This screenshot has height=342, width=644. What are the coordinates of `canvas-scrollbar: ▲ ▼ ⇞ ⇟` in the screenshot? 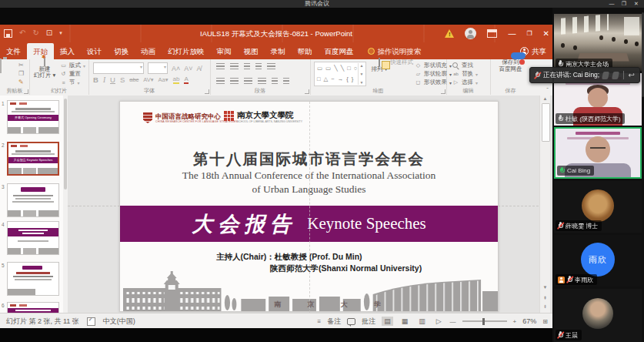 It's located at (545, 204).